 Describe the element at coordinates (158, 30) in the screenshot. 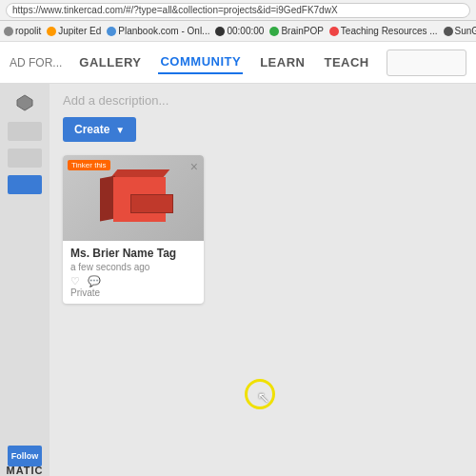

I see `bookmark-planbook: Planbook.com - Onl...` at that location.